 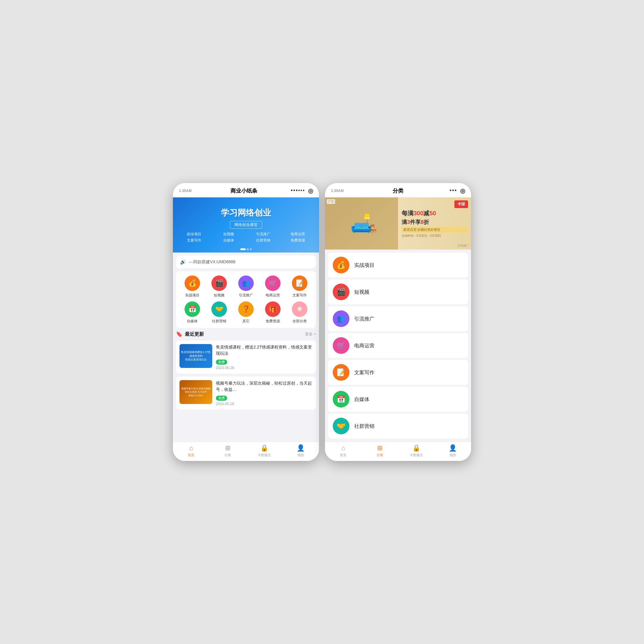 What do you see at coordinates (196, 392) in the screenshot?
I see `card-2-thumb-text: 视频号暴力玩法 深层次揭秘轻松过原创 当天起号收益日入500+` at bounding box center [196, 392].